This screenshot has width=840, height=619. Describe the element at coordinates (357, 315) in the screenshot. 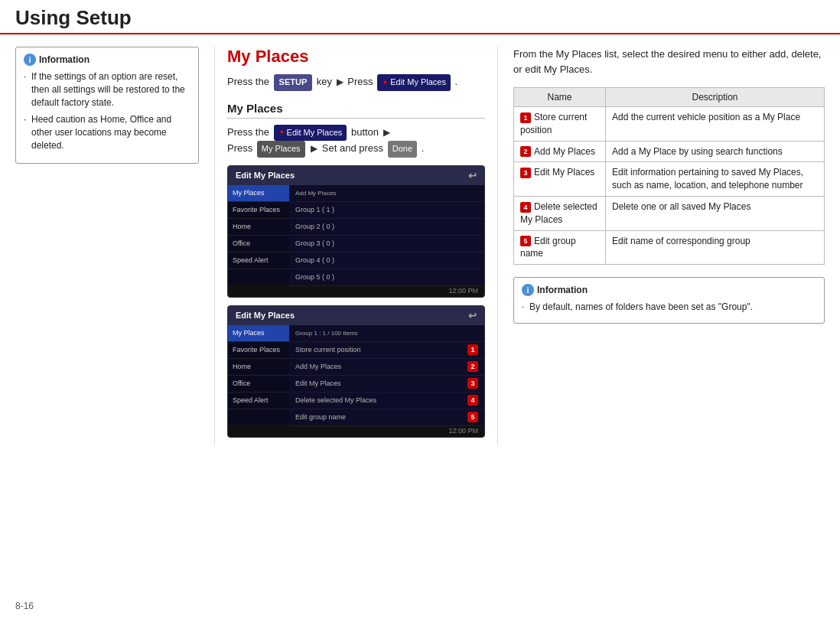

I see `screen2-header: Edit My Places ↩` at that location.